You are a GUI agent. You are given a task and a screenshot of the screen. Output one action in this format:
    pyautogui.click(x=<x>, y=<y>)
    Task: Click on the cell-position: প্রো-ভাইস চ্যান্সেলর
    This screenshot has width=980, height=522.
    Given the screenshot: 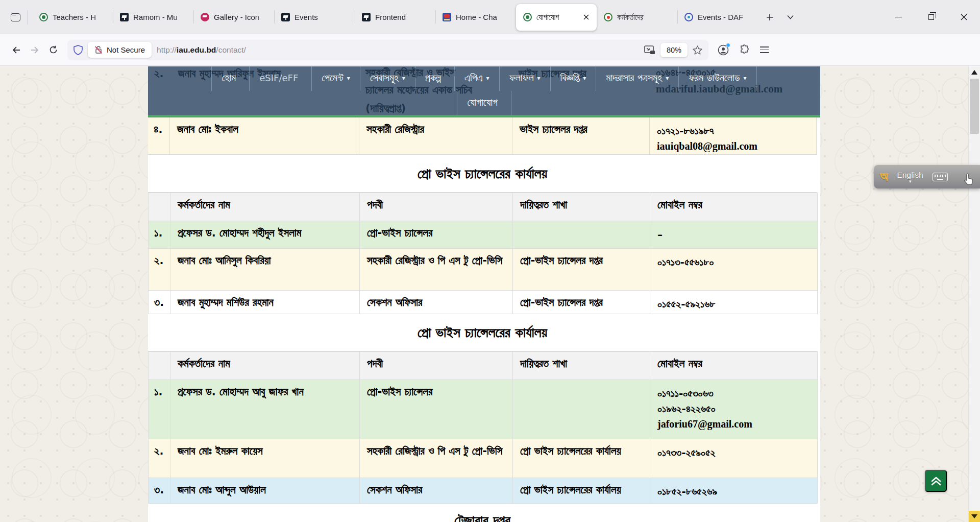 What is the action you would take?
    pyautogui.click(x=436, y=235)
    